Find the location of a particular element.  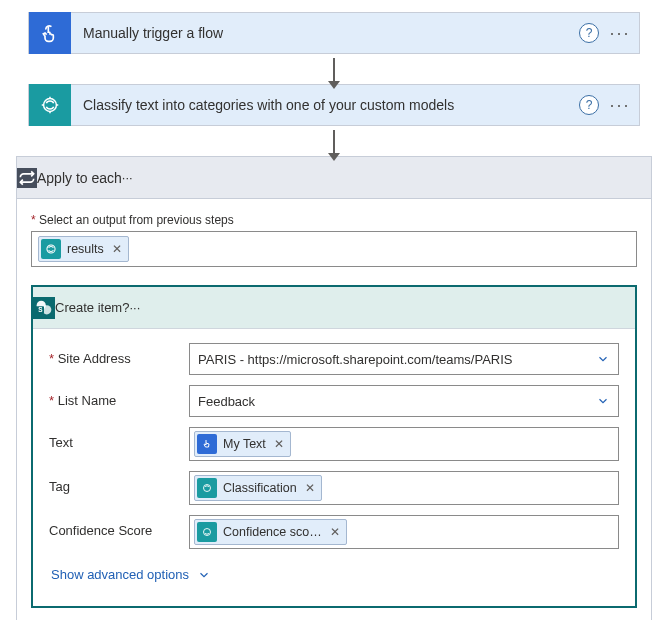

apply-to-each-title: Apply to each is located at coordinates (80, 178).